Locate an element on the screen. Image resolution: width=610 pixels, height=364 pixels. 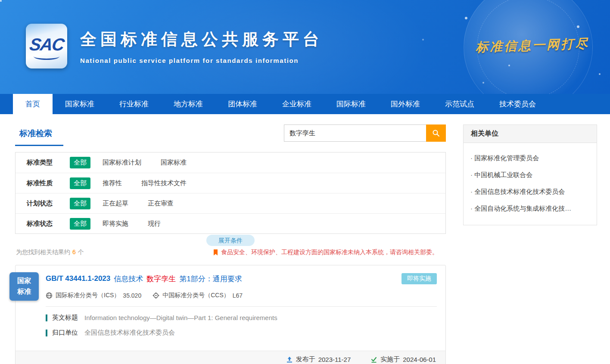
filter-label: 计划状态 is located at coordinates (48, 203).